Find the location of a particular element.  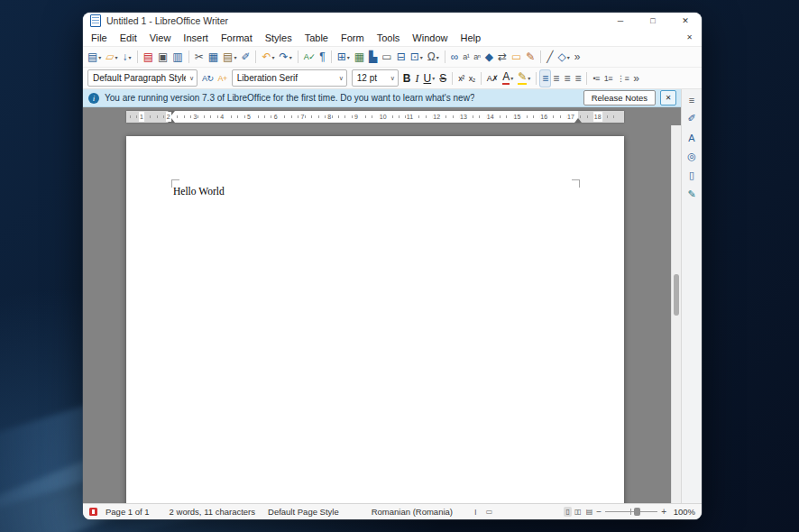

print-button: ▣ is located at coordinates (162, 57).